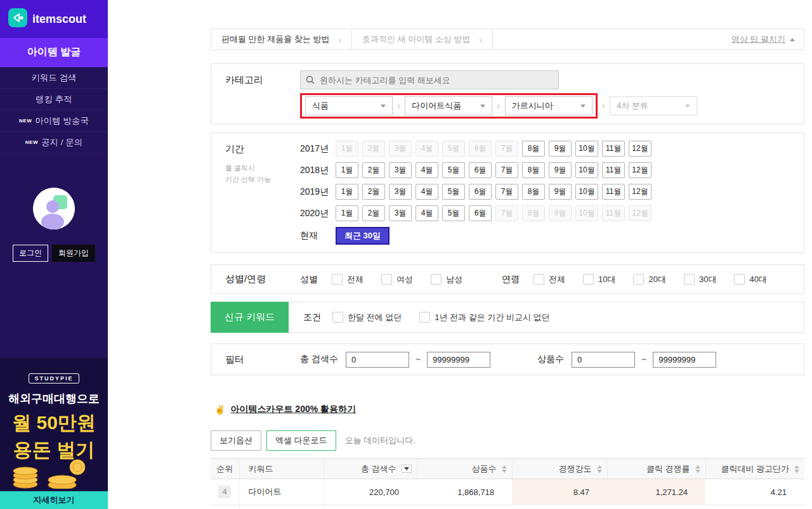 The image size is (812, 509). What do you see at coordinates (54, 500) in the screenshot?
I see `ad-cta-button: 자세히보기` at bounding box center [54, 500].